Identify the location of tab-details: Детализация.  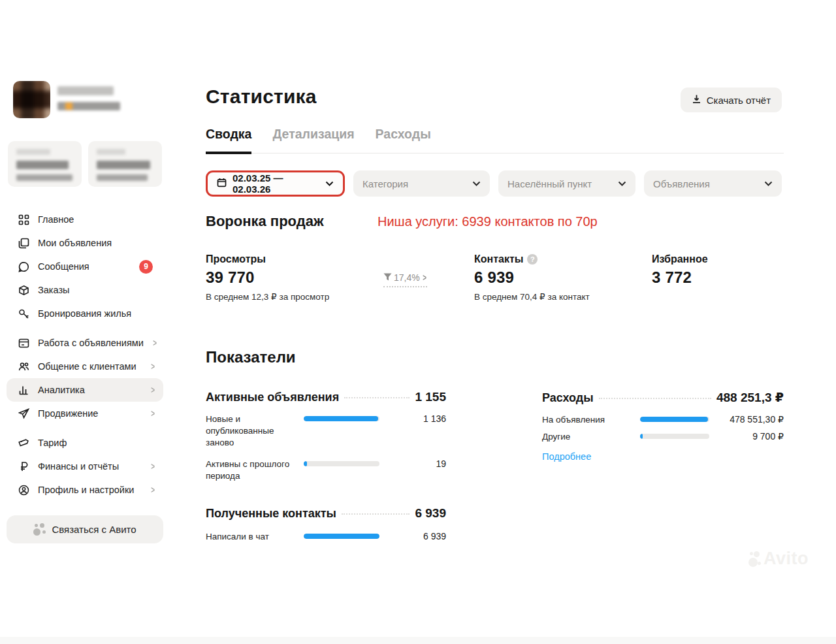
(314, 140).